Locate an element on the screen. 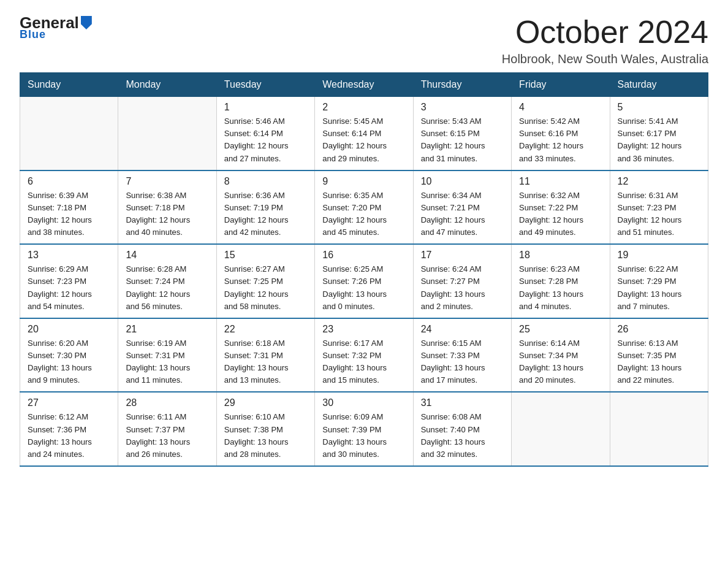 This screenshot has width=728, height=563. calendar-cell: 1Sunrise: 5:46 AM Sunset: 6:14 PM Daylig… is located at coordinates (265, 134).